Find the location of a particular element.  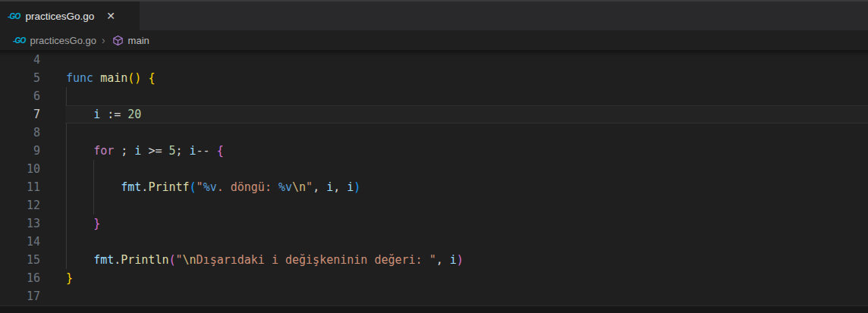

line-number: 7 is located at coordinates (33, 114).